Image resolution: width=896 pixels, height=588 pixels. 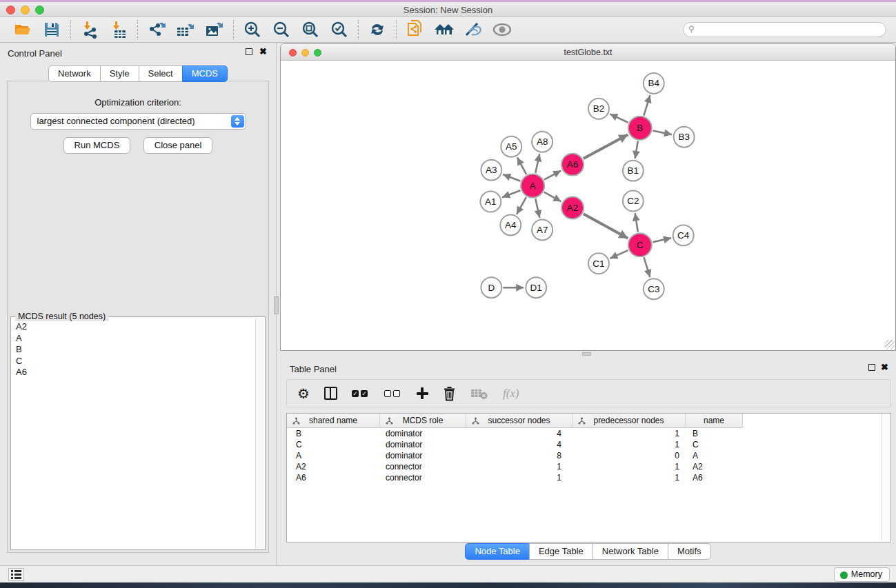 I want to click on delete-column-icon, so click(x=450, y=394).